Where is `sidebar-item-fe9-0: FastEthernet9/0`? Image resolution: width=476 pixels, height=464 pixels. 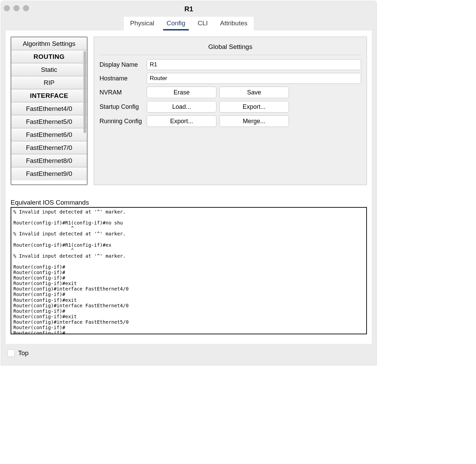 sidebar-item-fe9-0: FastEthernet9/0 is located at coordinates (49, 174).